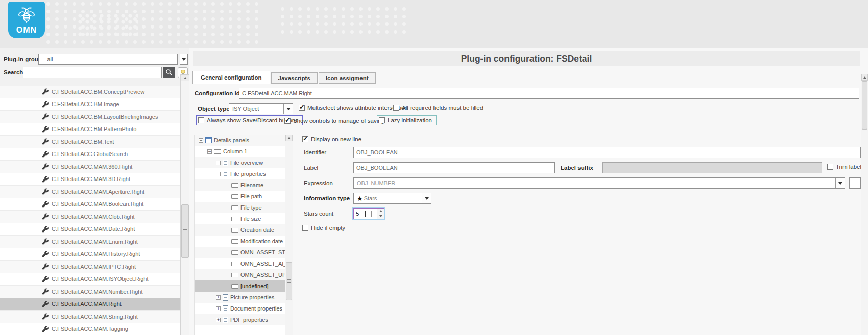  I want to click on stepper-up-button, so click(381, 211).